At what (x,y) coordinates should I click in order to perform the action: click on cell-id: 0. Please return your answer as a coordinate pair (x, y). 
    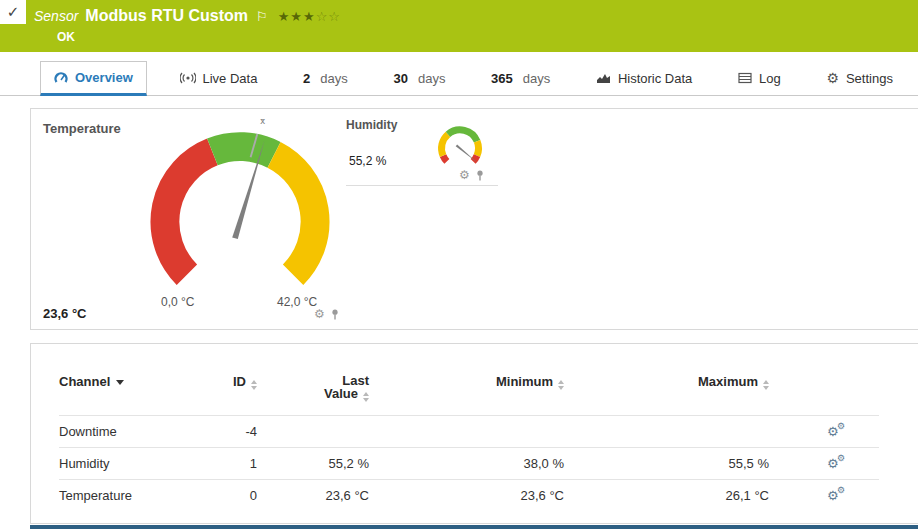
    Looking at the image, I should click on (239, 496).